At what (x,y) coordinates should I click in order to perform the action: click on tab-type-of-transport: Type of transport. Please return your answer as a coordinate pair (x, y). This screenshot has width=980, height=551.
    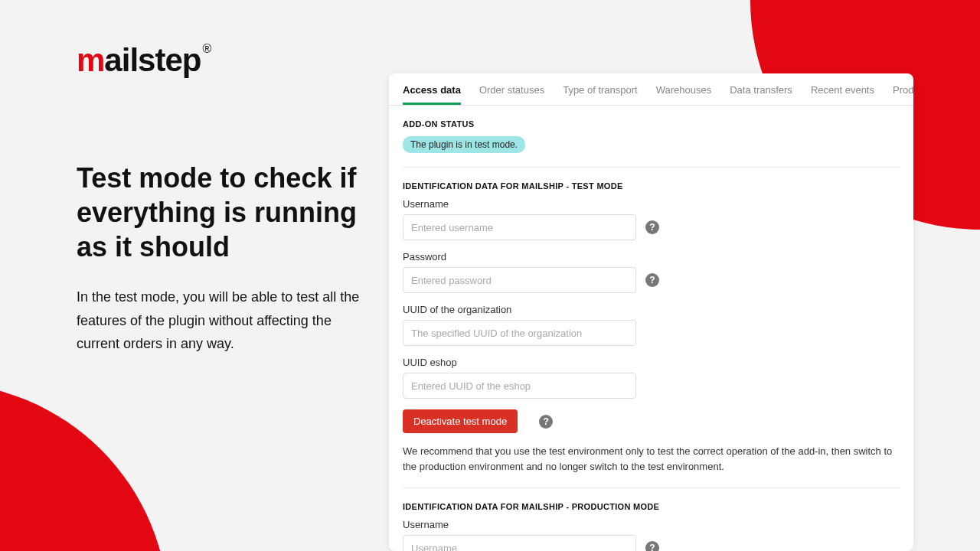
    Looking at the image, I should click on (600, 89).